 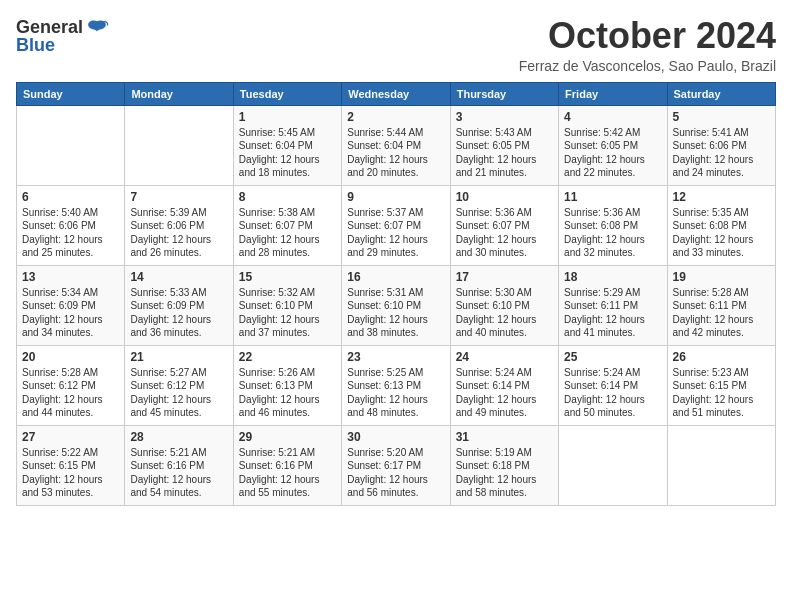 I want to click on calendar-cell: 9Sunrise: 5:37 AM Sunset: 6:07 PM Daylig…, so click(x=396, y=225).